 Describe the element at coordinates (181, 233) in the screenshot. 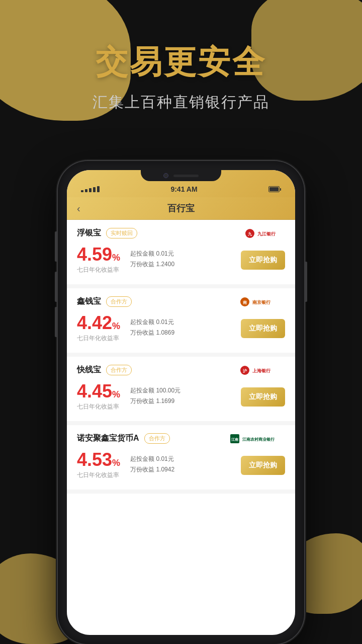

I see `product-header-1: 浮银宝 实时赎回 九 九江银行` at that location.